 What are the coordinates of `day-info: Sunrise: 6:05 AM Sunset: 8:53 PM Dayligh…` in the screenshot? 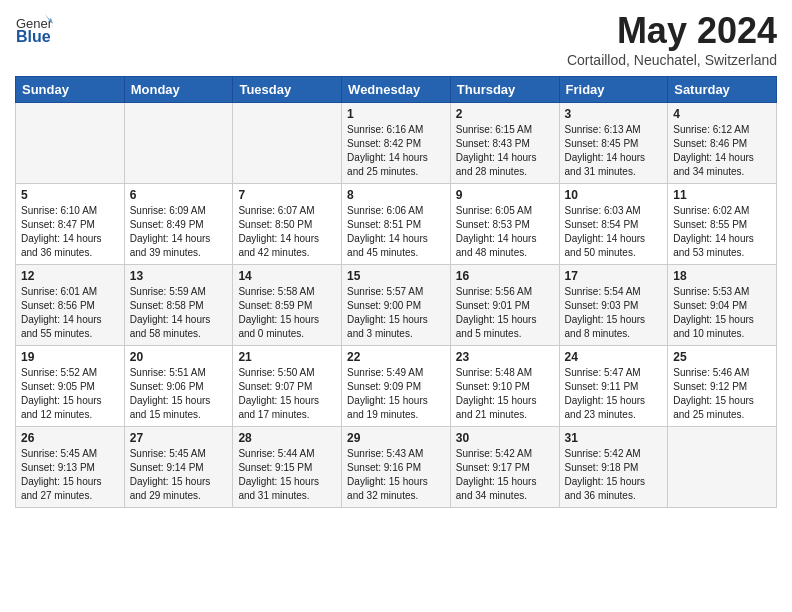 It's located at (505, 232).